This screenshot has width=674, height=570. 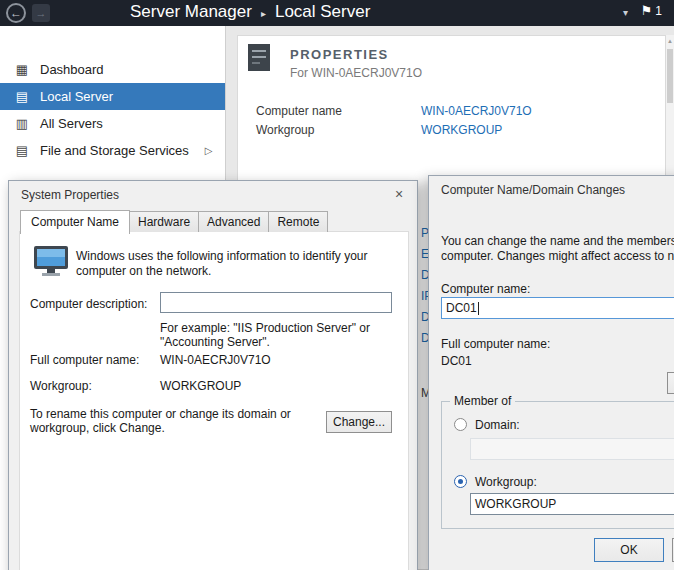 What do you see at coordinates (42, 13) in the screenshot?
I see `forward-arrow-icon: →` at bounding box center [42, 13].